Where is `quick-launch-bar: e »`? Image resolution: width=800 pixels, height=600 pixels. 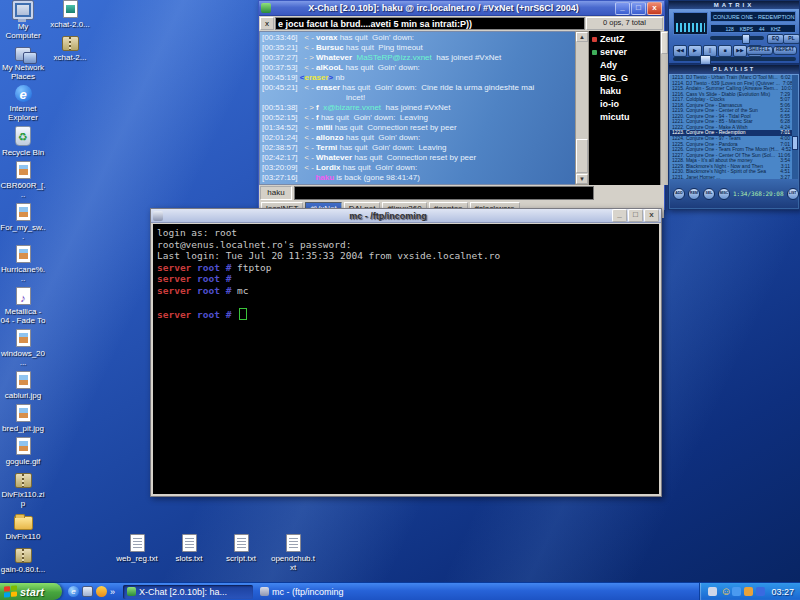
quick-launch-bar: e » is located at coordinates (92, 592).